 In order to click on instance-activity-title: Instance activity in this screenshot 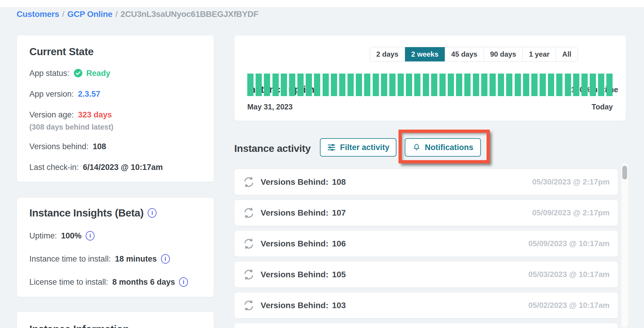, I will do `click(272, 148)`.